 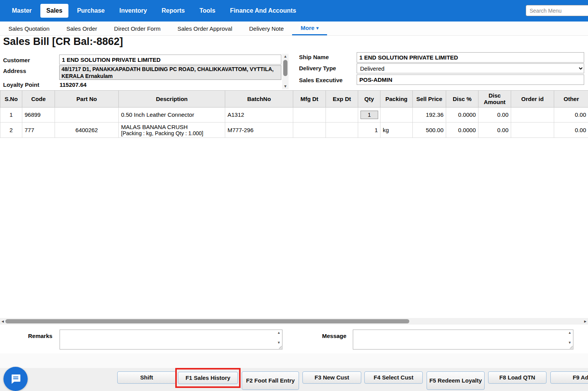 I want to click on cell-partno: 6400262, so click(x=87, y=130).